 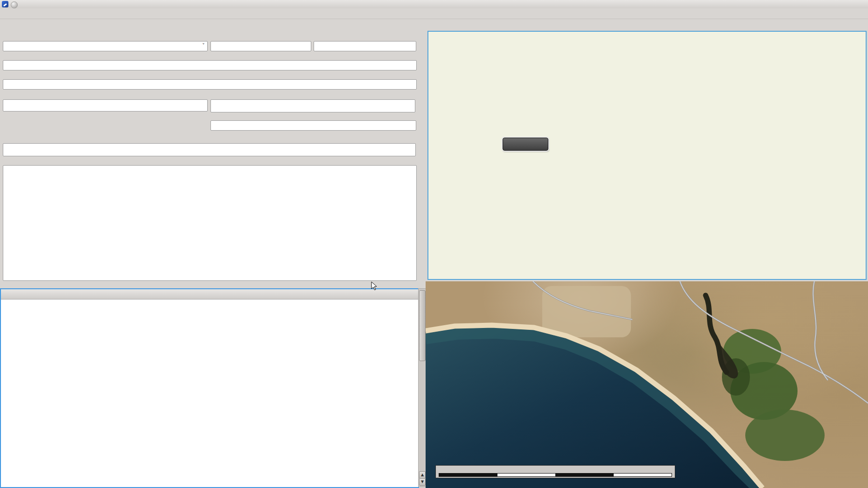 I want to click on information-button, so click(x=525, y=144).